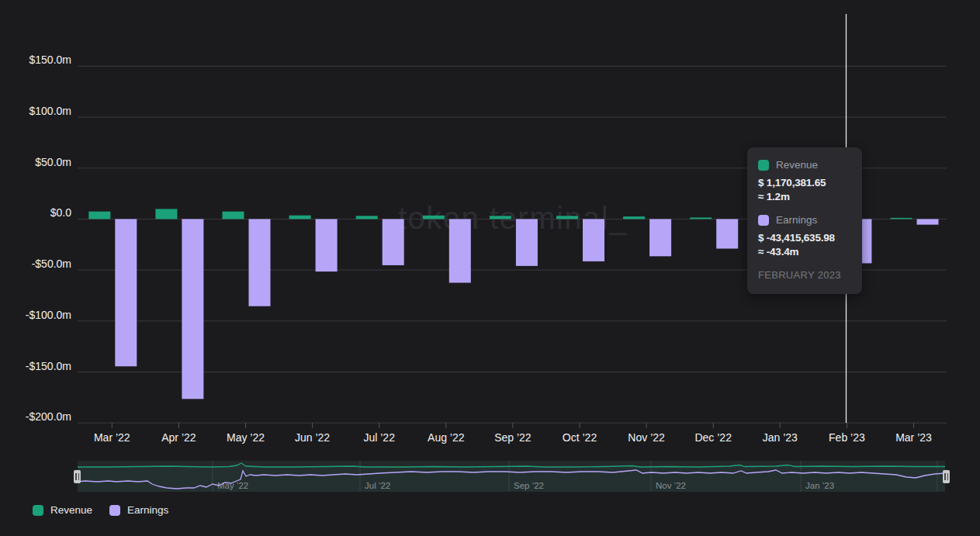  What do you see at coordinates (446, 437) in the screenshot?
I see `x-axis-label: Aug ’22` at bounding box center [446, 437].